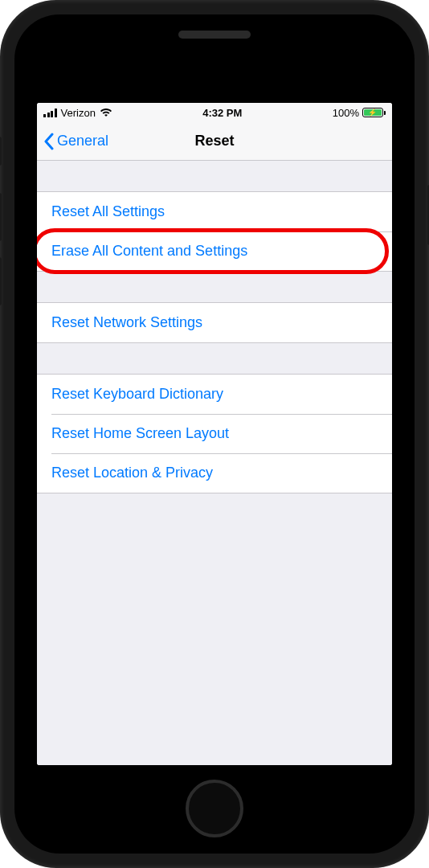 The height and width of the screenshot is (868, 429). What do you see at coordinates (214, 35) in the screenshot?
I see `earpiece` at bounding box center [214, 35].